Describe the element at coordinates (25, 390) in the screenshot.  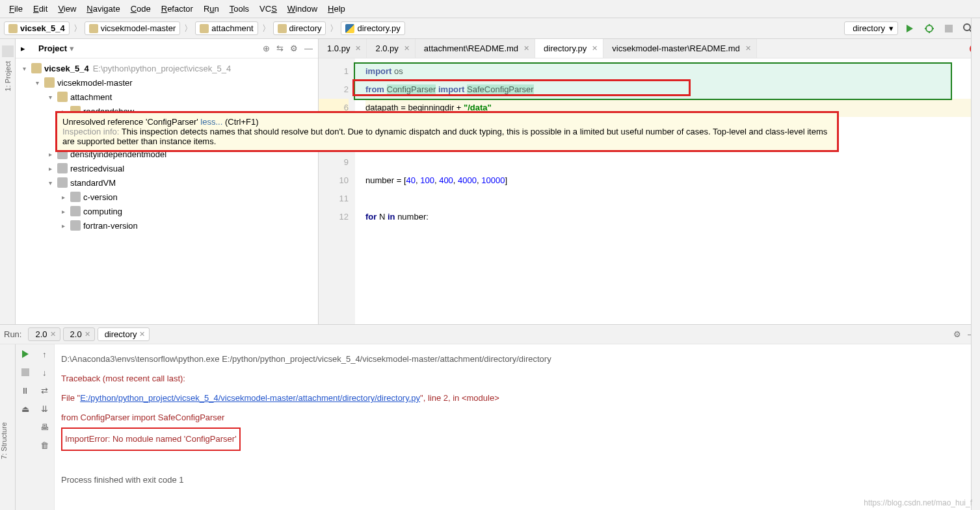
I see `pause-button: ⏸` at that location.